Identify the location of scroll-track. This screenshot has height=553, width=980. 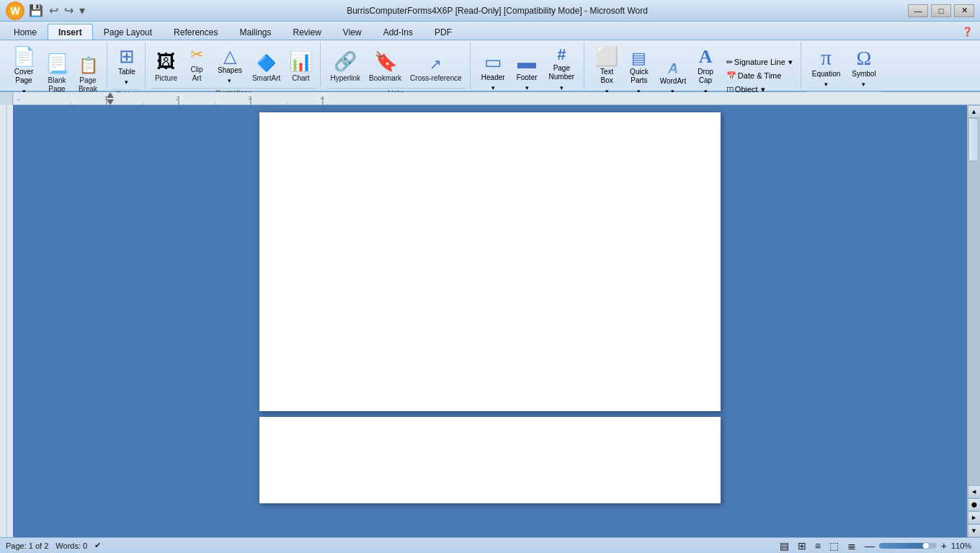
(974, 302).